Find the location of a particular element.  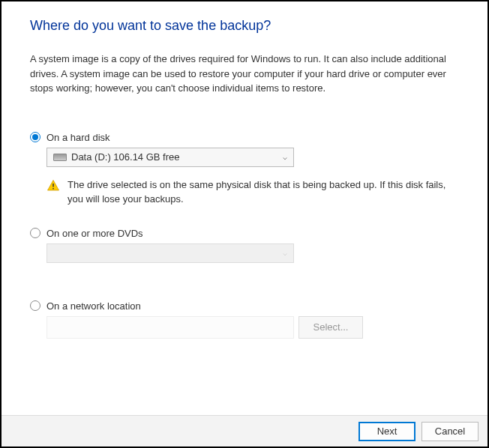

dialog-footer: Next Cancel is located at coordinates (244, 431).